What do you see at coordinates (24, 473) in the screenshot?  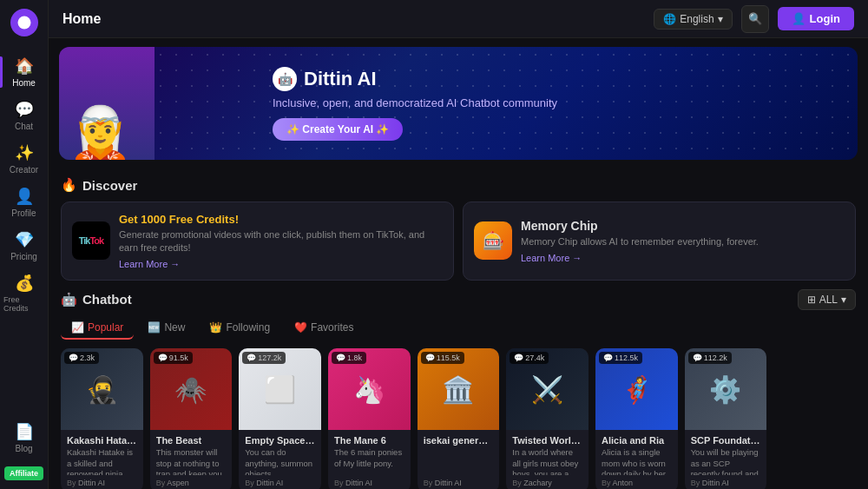 I see `affiliate-badge: Affiliate` at bounding box center [24, 473].